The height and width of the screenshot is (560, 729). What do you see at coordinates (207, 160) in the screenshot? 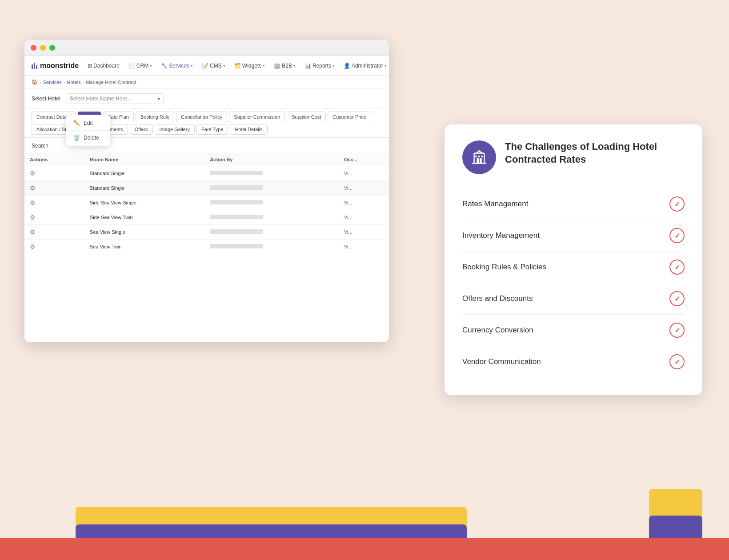
I see `table-header-row: Actions Room Name Action By Occ...` at bounding box center [207, 160].